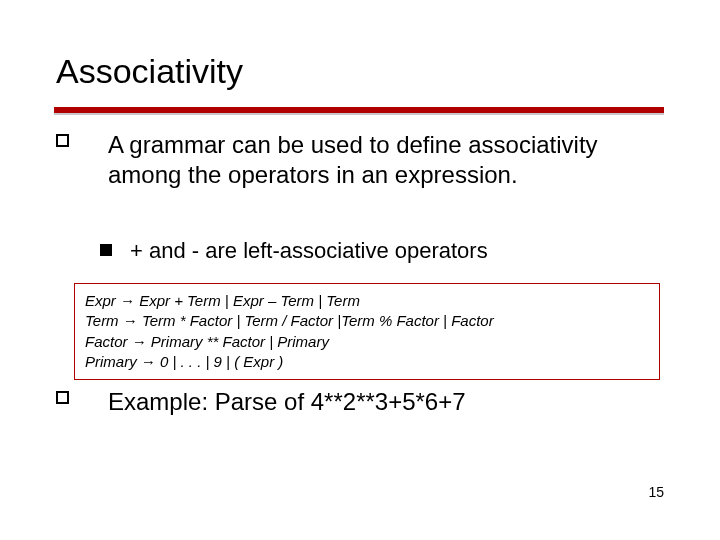 The width and height of the screenshot is (720, 540). What do you see at coordinates (370, 160) in the screenshot?
I see `bullet-level1: A grammar can be used to define associat…` at bounding box center [370, 160].